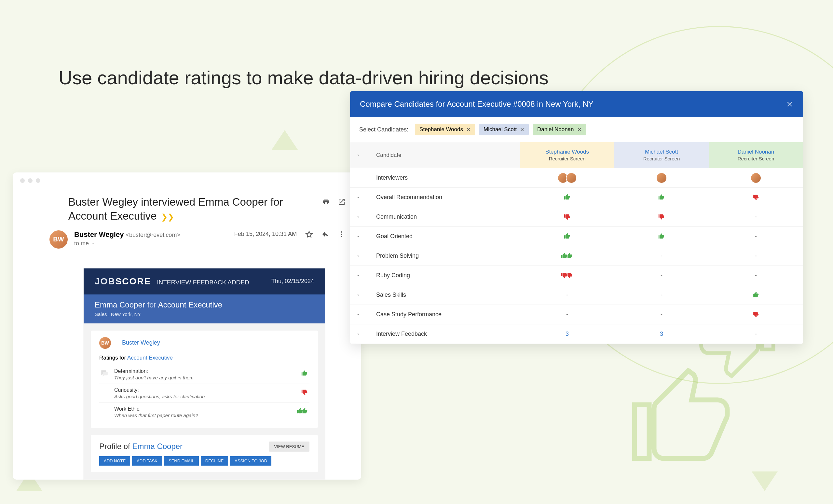  What do you see at coordinates (204, 305) in the screenshot?
I see `feedback-candidate-line: Emma Cooper for Account Executive` at bounding box center [204, 305].